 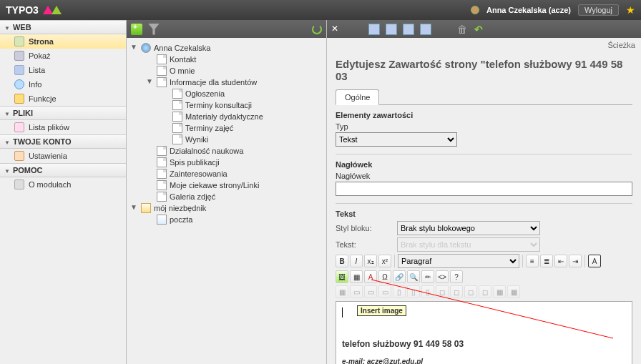 I want to click on label-header: Nagłówek, so click(x=484, y=176).